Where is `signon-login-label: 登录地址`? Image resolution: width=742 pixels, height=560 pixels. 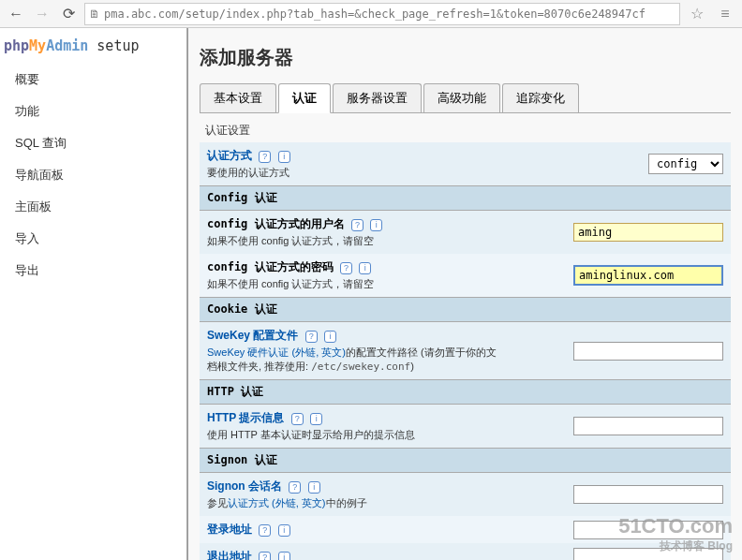
signon-login-label: 登录地址 is located at coordinates (230, 529).